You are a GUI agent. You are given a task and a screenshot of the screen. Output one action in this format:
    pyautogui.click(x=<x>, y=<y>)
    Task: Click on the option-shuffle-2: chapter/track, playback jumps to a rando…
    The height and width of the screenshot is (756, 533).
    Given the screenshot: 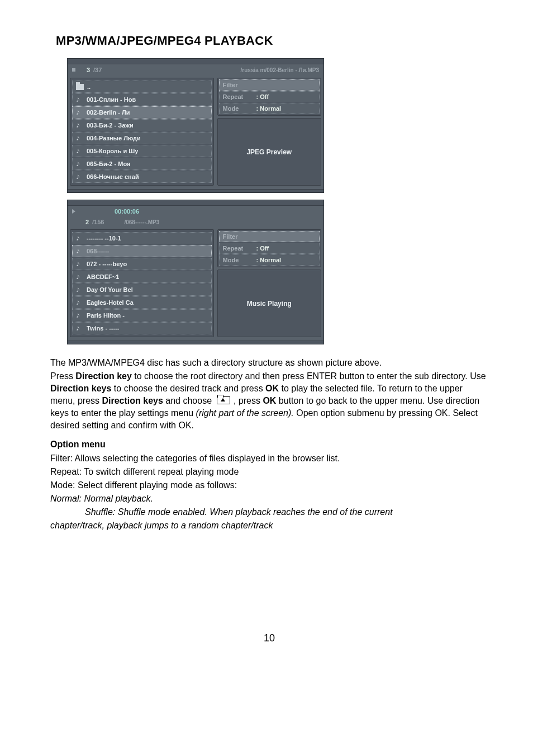 What is the action you would take?
    pyautogui.click(x=269, y=526)
    